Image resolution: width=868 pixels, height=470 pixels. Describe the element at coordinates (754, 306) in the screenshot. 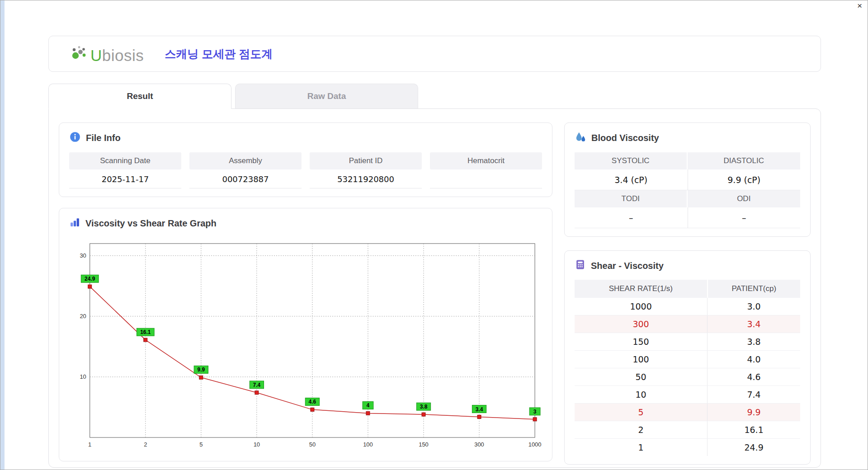

I see `patient-viscosity-cell: 3.0` at that location.